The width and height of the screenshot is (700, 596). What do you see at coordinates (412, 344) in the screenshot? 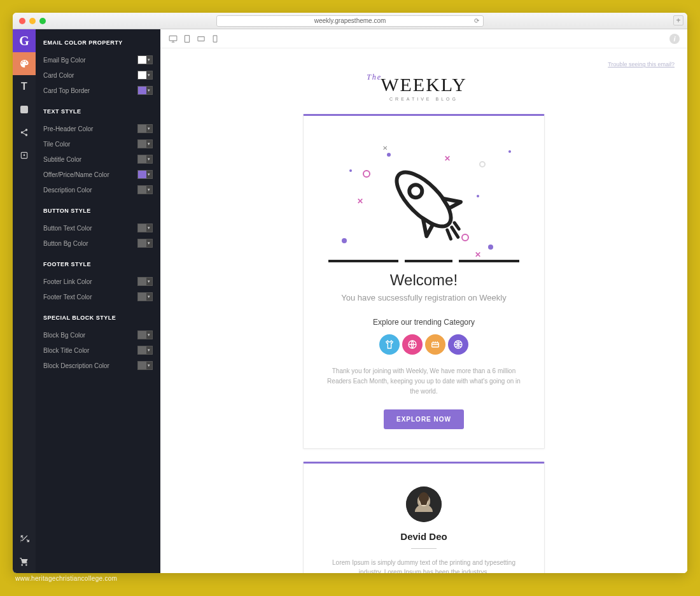
I see `category-sports-icon` at bounding box center [412, 344].